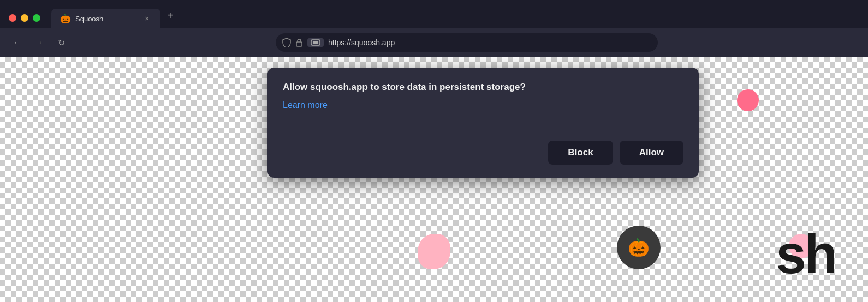  What do you see at coordinates (170, 19) in the screenshot?
I see `new-tab-button: +` at bounding box center [170, 19].